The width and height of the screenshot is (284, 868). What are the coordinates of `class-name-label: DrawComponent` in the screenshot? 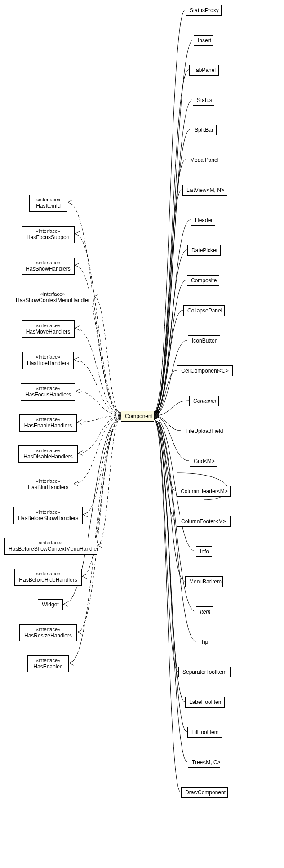 It's located at (204, 792).